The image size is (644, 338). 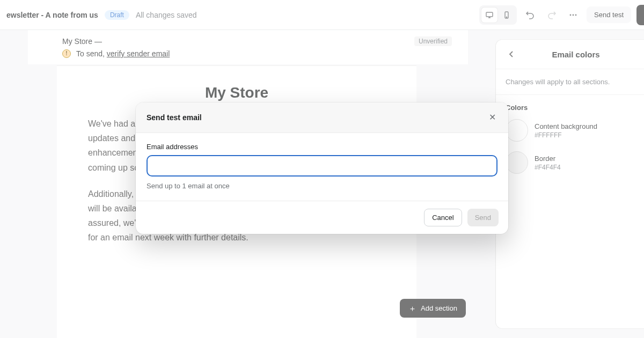 What do you see at coordinates (322, 118) in the screenshot?
I see `modal-header: Send test email ✕` at bounding box center [322, 118].